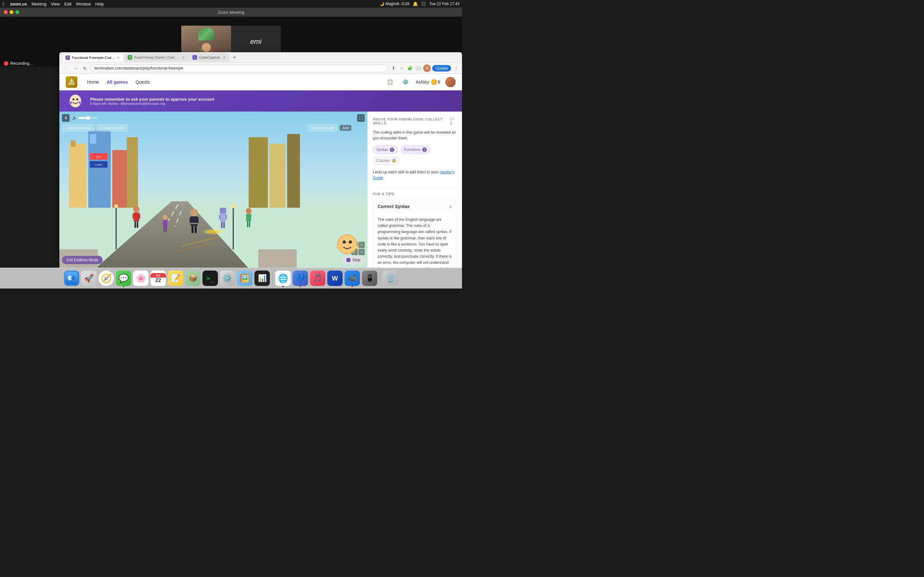  What do you see at coordinates (361, 118) in the screenshot?
I see `fullscreen-button: ⛶` at bounding box center [361, 118].